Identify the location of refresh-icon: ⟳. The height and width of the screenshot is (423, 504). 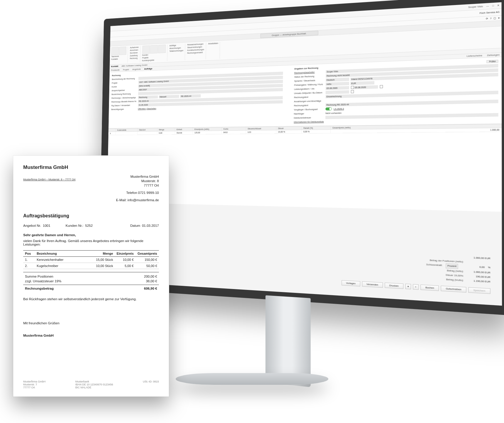
(487, 19).